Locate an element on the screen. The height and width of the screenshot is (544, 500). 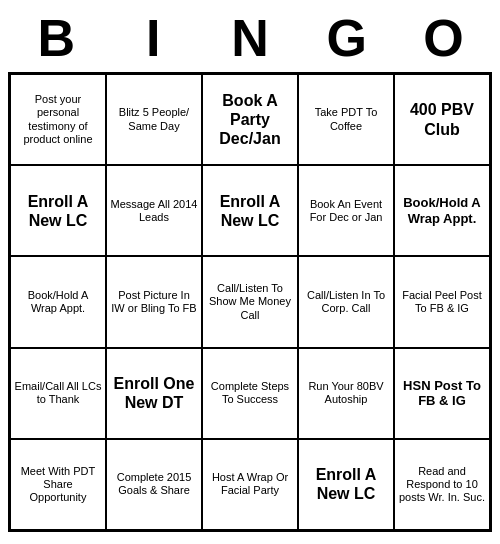
cell-0-2: Book A Party Dec/Jan is located at coordinates (250, 120).